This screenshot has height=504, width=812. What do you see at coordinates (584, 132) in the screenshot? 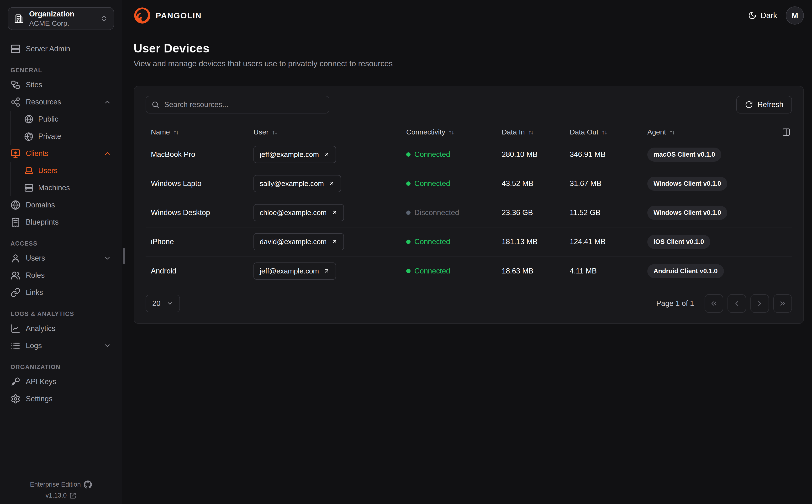
I see `column-label: Data Out` at bounding box center [584, 132].